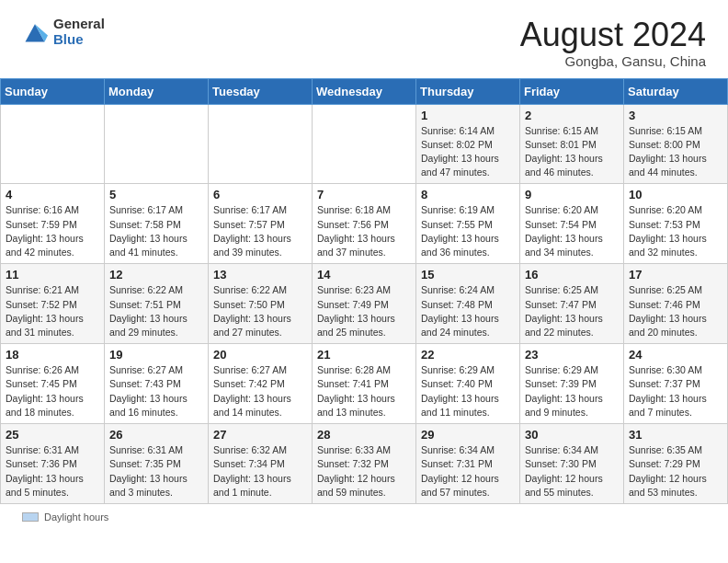  Describe the element at coordinates (676, 274) in the screenshot. I see `day-number: 17` at that location.